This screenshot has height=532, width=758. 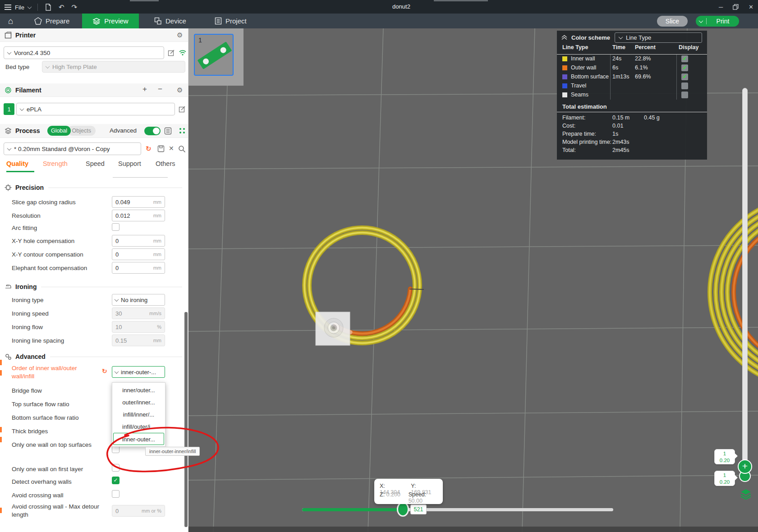 I want to click on save-project-icon, so click(x=48, y=7).